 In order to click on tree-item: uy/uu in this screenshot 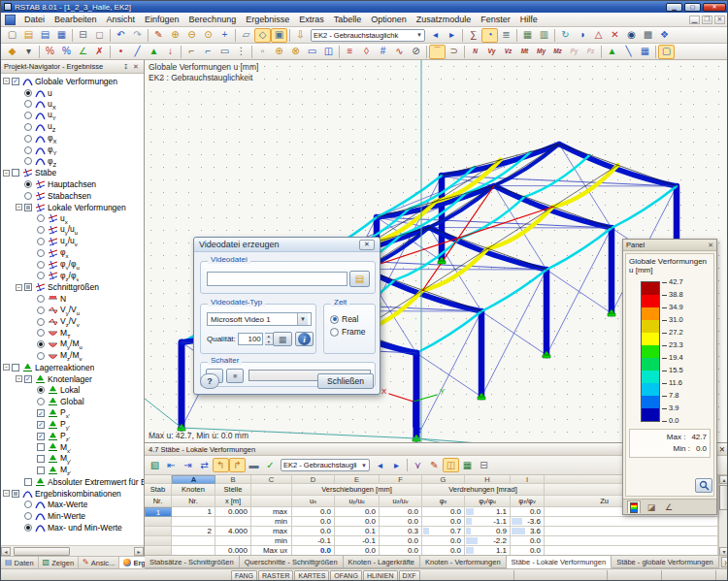, I will do `click(72, 230)`.